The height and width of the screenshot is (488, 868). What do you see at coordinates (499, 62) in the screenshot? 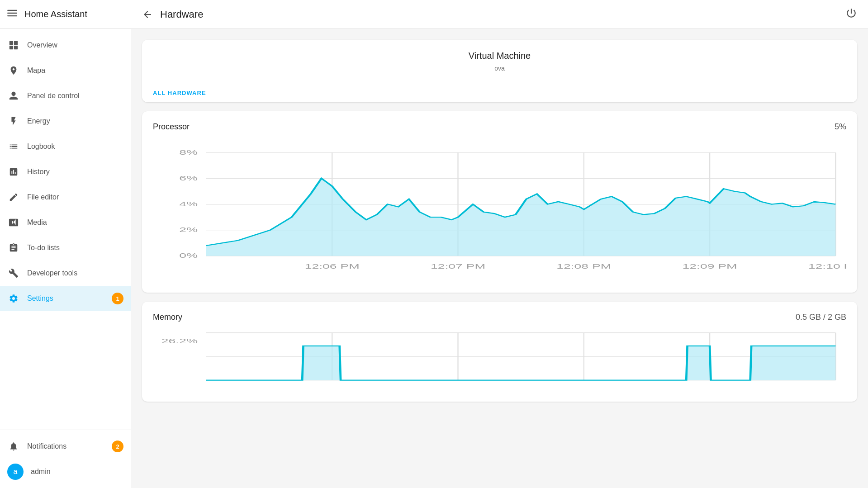
I see `vm-card-top: Virtual Machine ova` at bounding box center [499, 62].